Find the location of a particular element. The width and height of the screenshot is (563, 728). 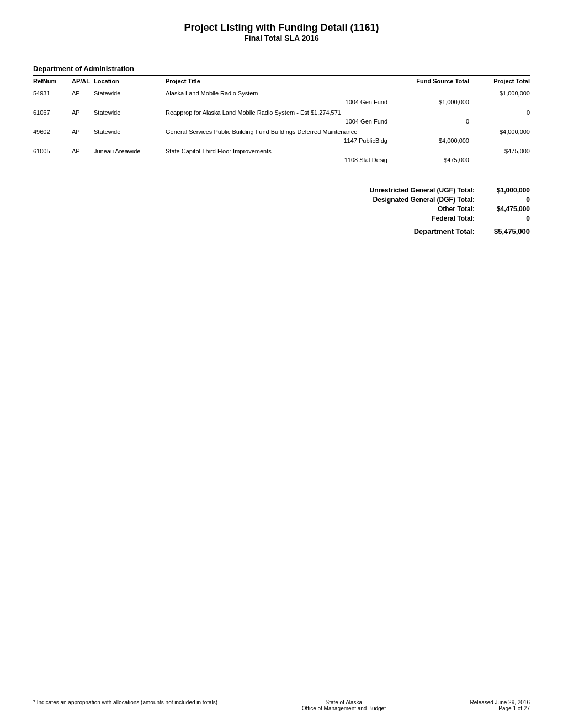

col-header-project-total: Project Total is located at coordinates (500, 81).